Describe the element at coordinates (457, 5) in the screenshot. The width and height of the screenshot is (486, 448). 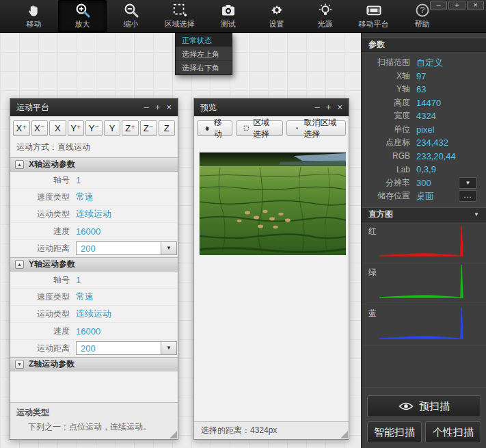
I see `window-maximize-button: +` at that location.